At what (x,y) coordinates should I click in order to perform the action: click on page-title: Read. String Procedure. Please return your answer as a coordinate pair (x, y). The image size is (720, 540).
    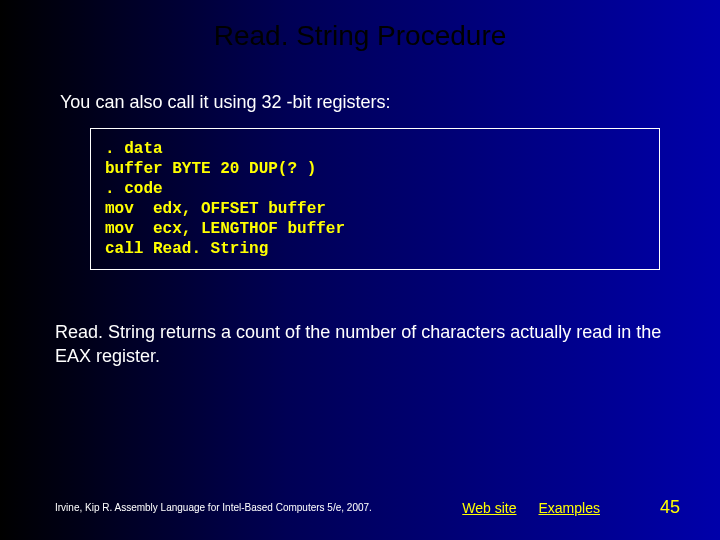
    Looking at the image, I should click on (360, 26).